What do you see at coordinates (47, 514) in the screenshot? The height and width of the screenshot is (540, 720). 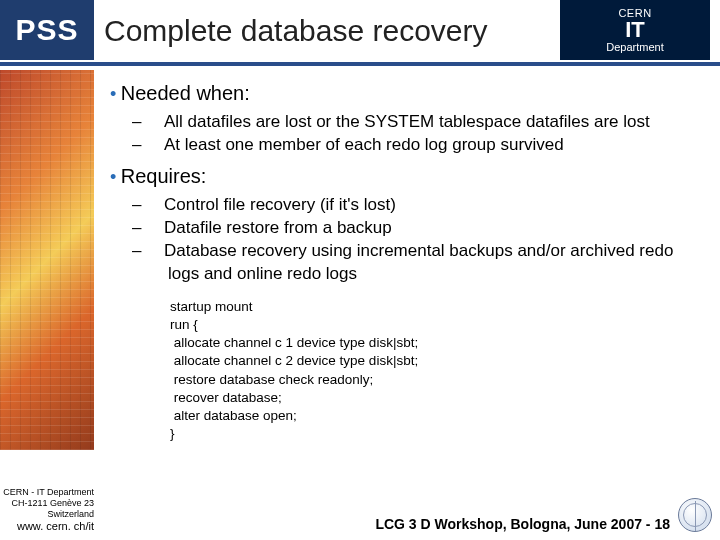 I see `footer-line: Switzerland` at bounding box center [47, 514].